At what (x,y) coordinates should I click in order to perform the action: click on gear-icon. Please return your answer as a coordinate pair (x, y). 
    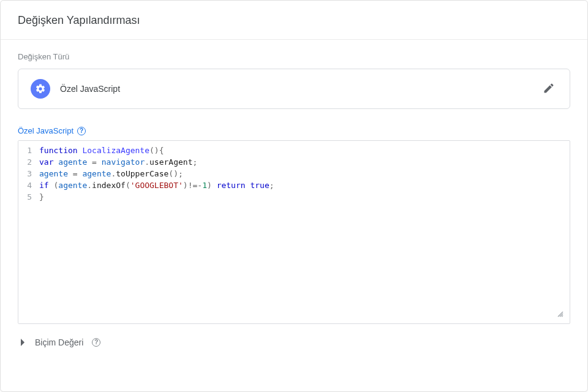
    Looking at the image, I should click on (40, 89).